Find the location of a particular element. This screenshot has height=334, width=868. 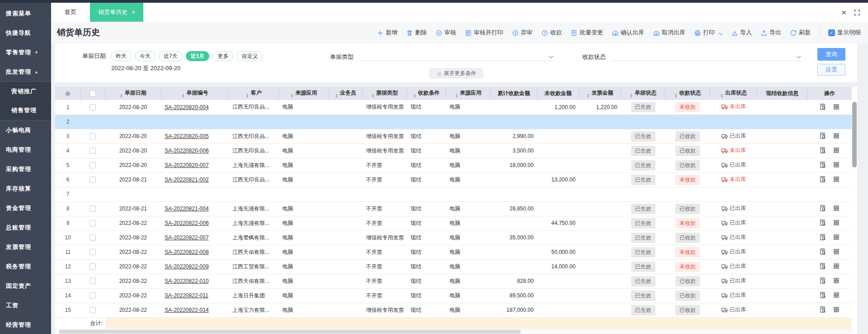

doc-number-link: SA-20220820-007 is located at coordinates (186, 165).